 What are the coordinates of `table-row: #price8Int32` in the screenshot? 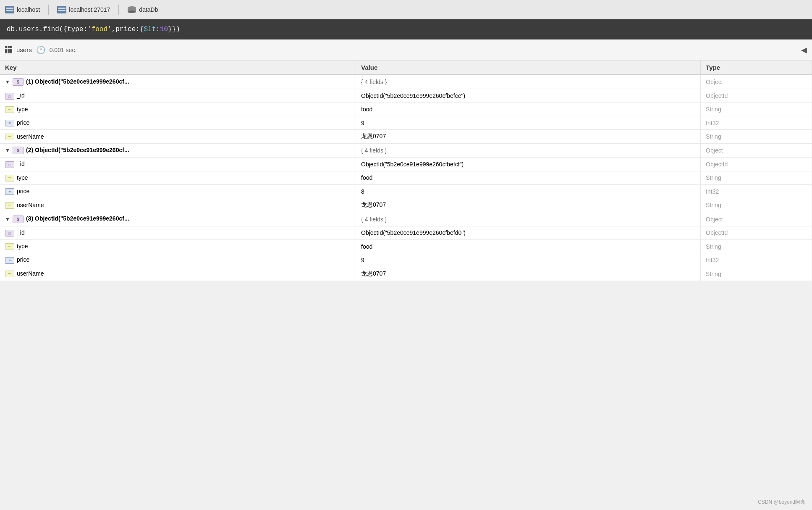 It's located at (406, 192).